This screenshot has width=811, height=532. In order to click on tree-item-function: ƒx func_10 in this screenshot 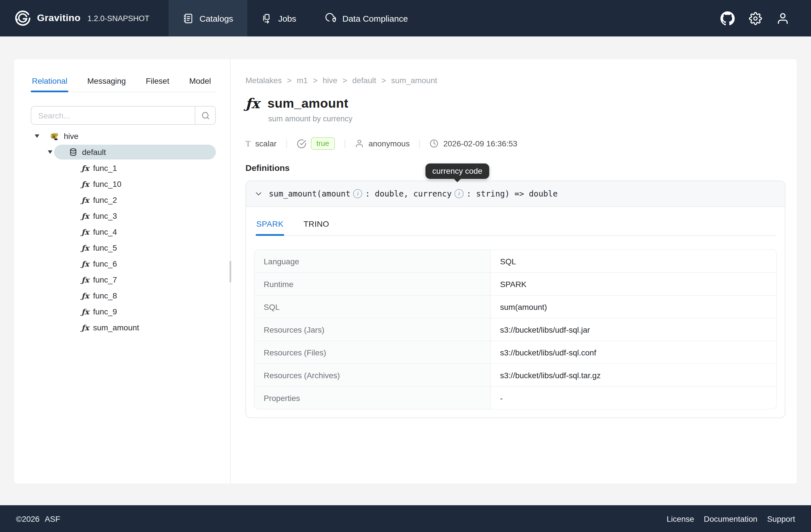, I will do `click(122, 184)`.